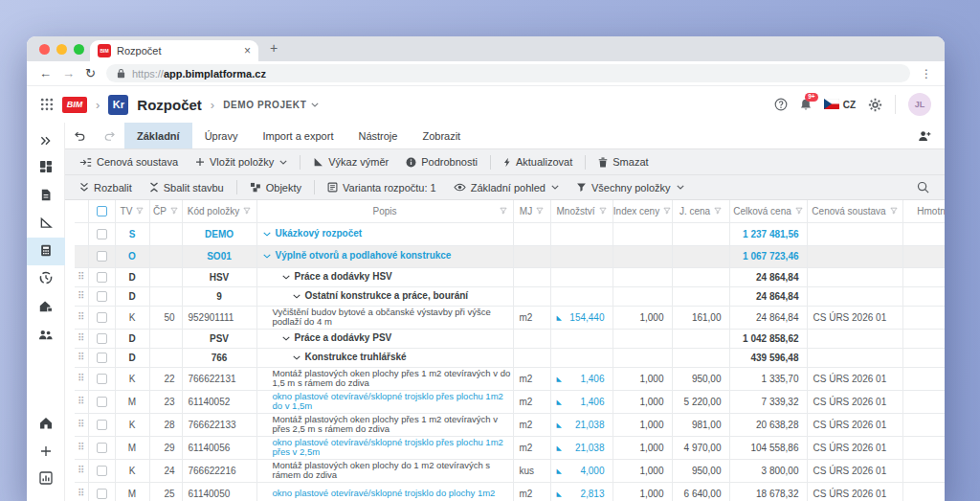 The height and width of the screenshot is (501, 980). What do you see at coordinates (109, 136) in the screenshot?
I see `redo-icon` at bounding box center [109, 136].